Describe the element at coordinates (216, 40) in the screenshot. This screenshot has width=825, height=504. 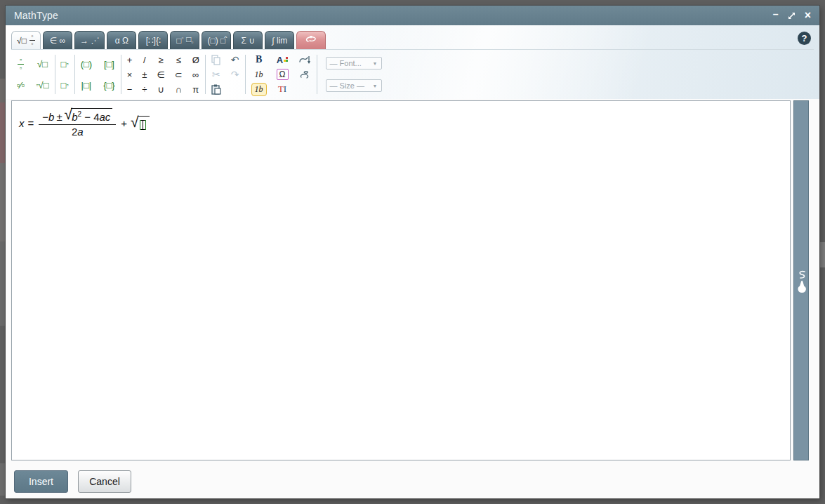
I see `tab-parens-accents: (□) □̂` at that location.